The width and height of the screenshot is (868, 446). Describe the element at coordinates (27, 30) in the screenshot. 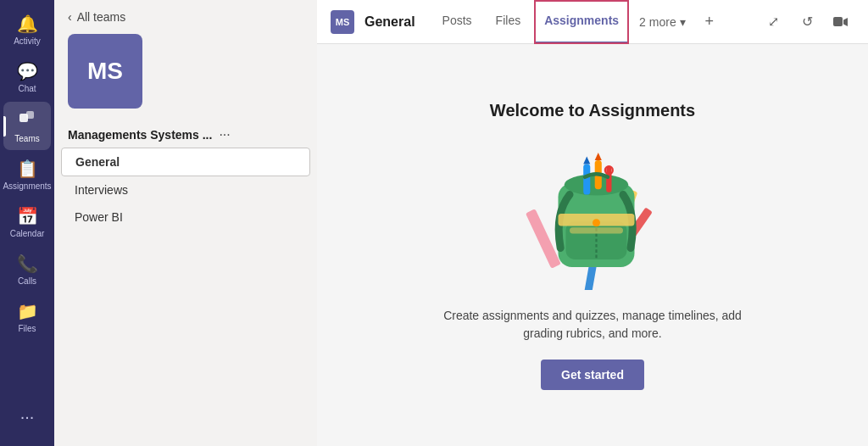

I see `nav-item-activity: 🔔 Activity` at that location.